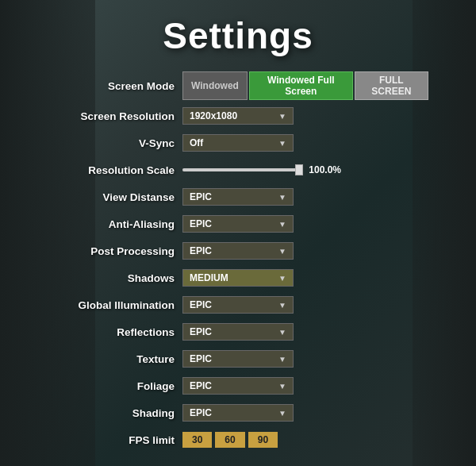 The height and width of the screenshot is (466, 476). Describe the element at coordinates (299, 170) in the screenshot. I see `slider-thumb` at that location.